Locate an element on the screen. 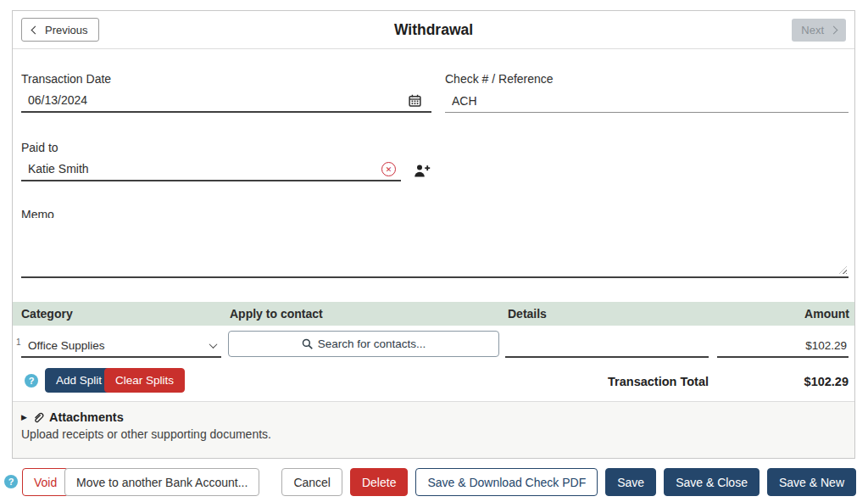  person-add-icon is located at coordinates (422, 171).